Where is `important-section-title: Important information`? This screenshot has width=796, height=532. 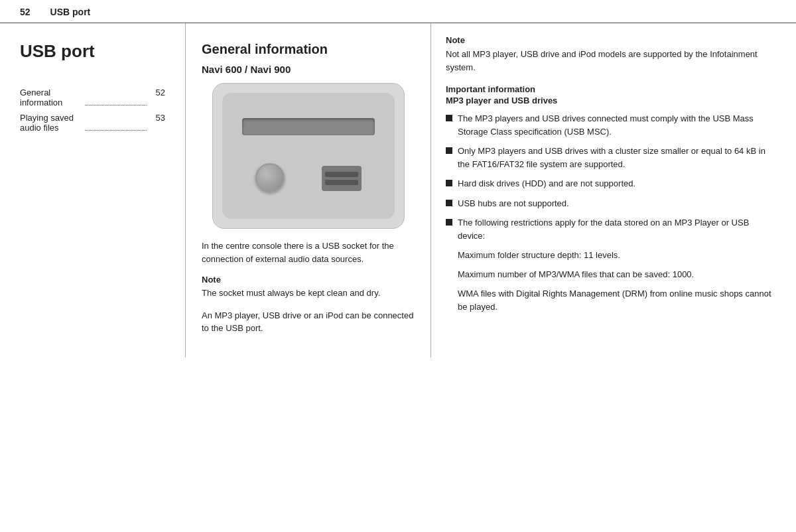
important-section-title: Important information is located at coordinates (612, 89).